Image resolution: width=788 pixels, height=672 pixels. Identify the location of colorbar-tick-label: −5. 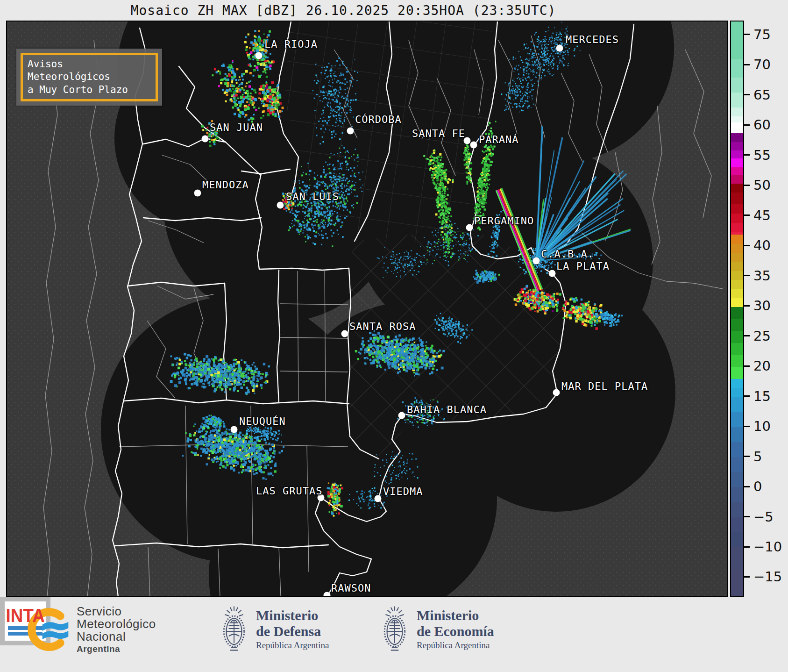
(763, 517).